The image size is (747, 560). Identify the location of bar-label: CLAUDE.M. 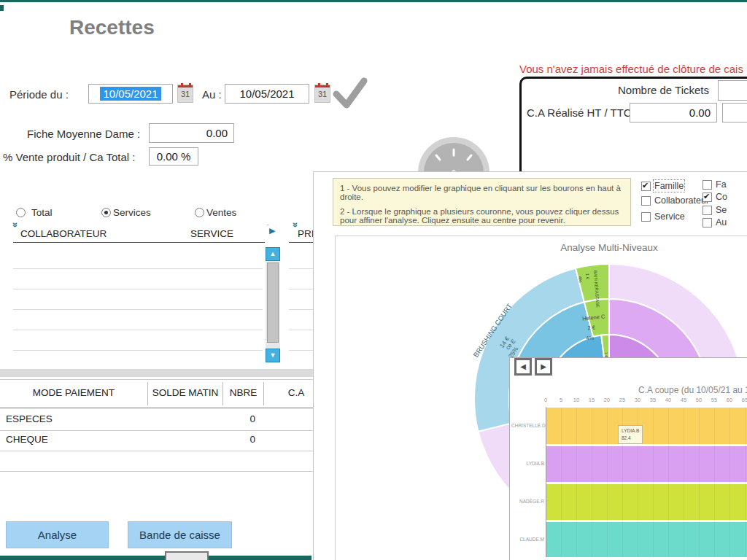
(528, 540).